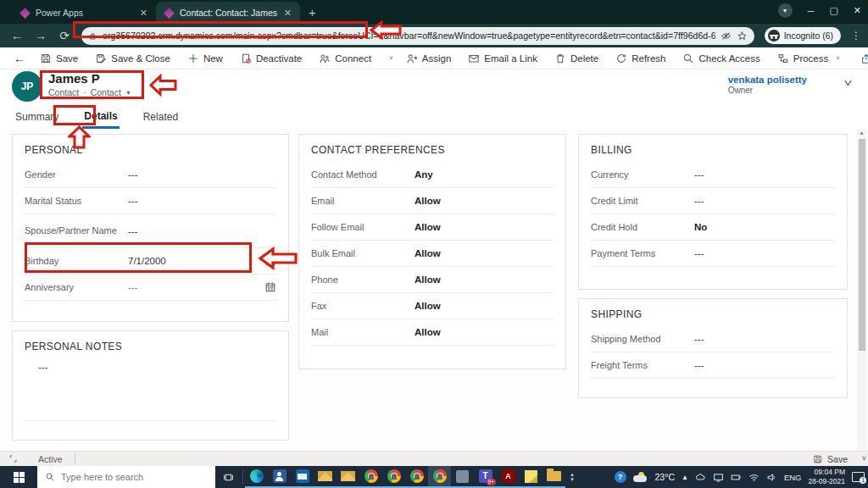 The height and width of the screenshot is (488, 868). Describe the element at coordinates (509, 477) in the screenshot. I see `taskbar-app-acrobat: A` at that location.